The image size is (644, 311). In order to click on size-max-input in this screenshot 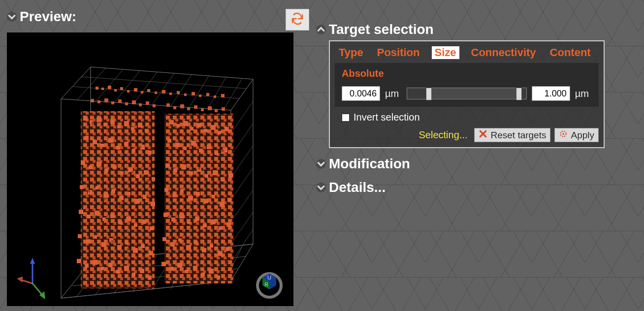, I will do `click(551, 93)`.